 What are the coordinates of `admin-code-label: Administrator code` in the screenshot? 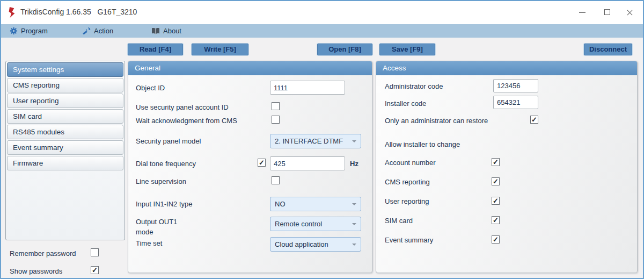 It's located at (414, 86).